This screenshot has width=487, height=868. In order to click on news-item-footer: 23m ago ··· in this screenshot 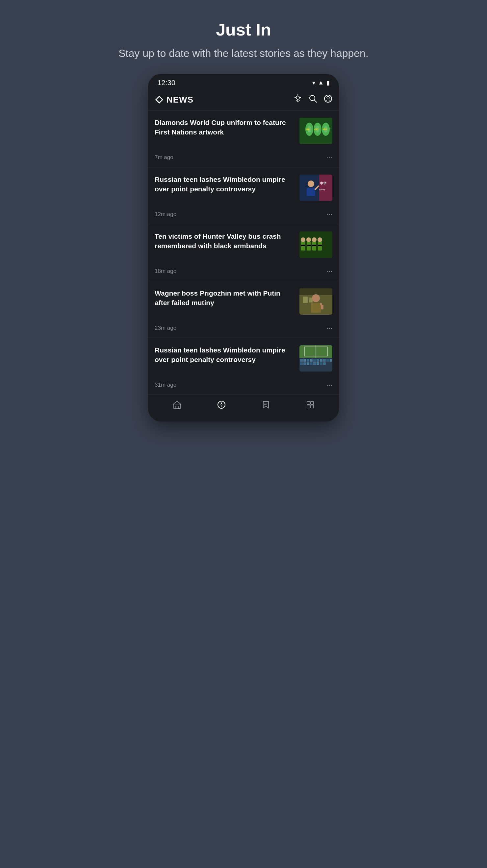, I will do `click(244, 329)`.